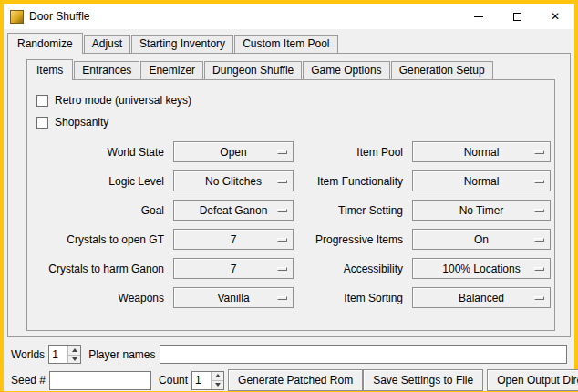  Describe the element at coordinates (286, 44) in the screenshot. I see `tab-custom-item-pool: Custom Item Pool` at that location.